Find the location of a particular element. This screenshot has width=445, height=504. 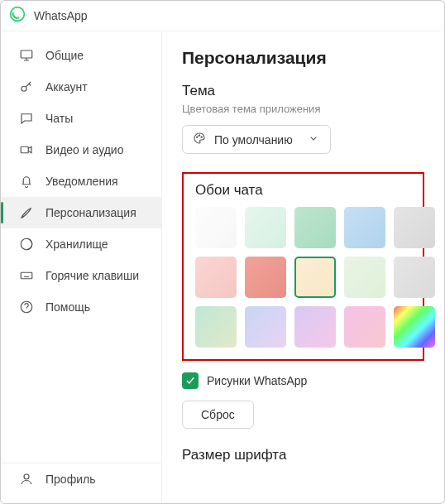

video-icon is located at coordinates (26, 150).